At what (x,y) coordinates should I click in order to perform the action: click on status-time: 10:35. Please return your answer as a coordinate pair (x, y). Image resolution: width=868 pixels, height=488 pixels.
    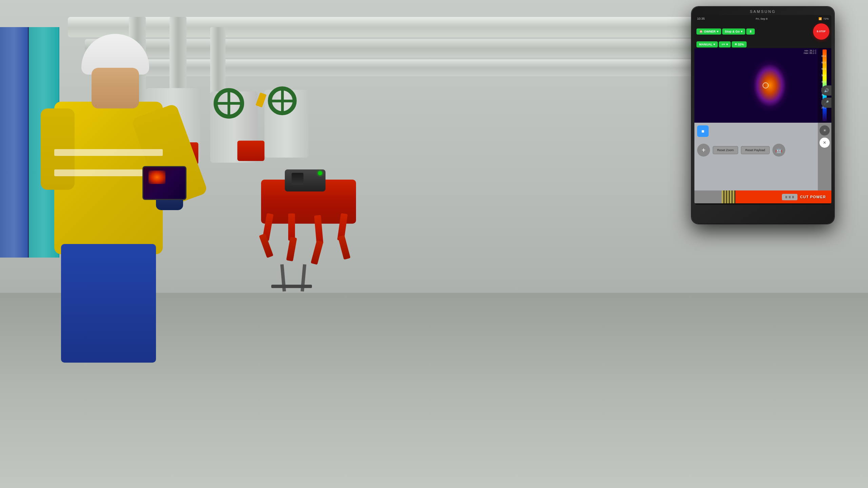
    Looking at the image, I should click on (701, 19).